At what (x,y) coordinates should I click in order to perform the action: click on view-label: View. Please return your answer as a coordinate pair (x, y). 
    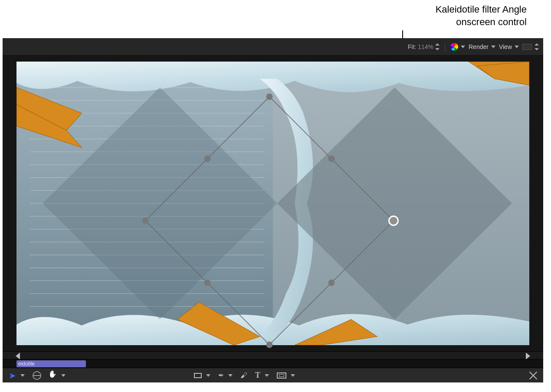
    Looking at the image, I should click on (505, 47).